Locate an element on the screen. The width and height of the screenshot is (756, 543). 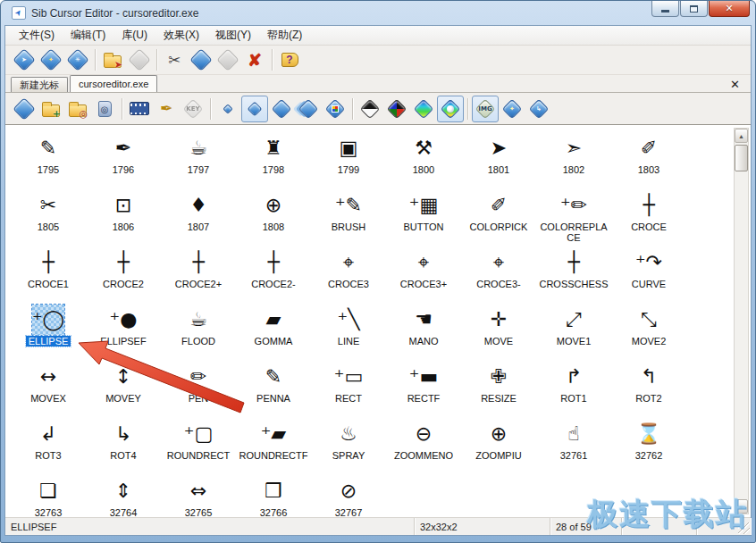
grid-item-croce2: ┼CROCE2 is located at coordinates (123, 272).